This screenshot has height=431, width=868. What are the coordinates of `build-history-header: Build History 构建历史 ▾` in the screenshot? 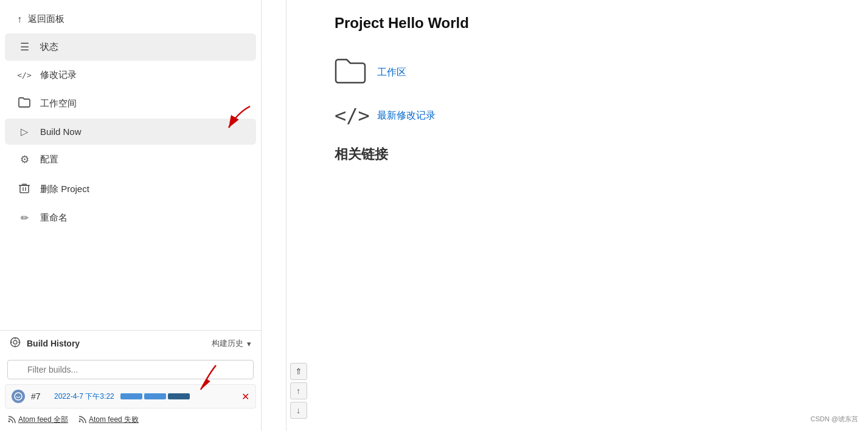 It's located at (130, 343).